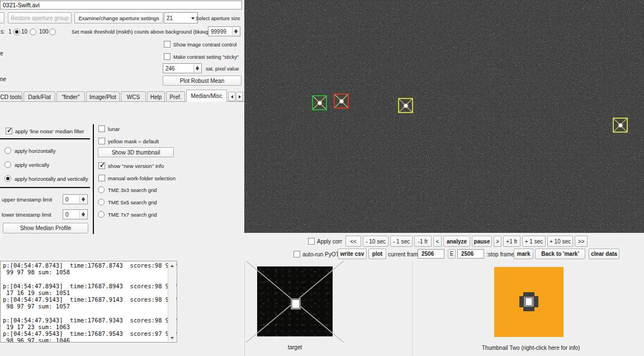  I want to click on analyze-button: analyze, so click(457, 241).